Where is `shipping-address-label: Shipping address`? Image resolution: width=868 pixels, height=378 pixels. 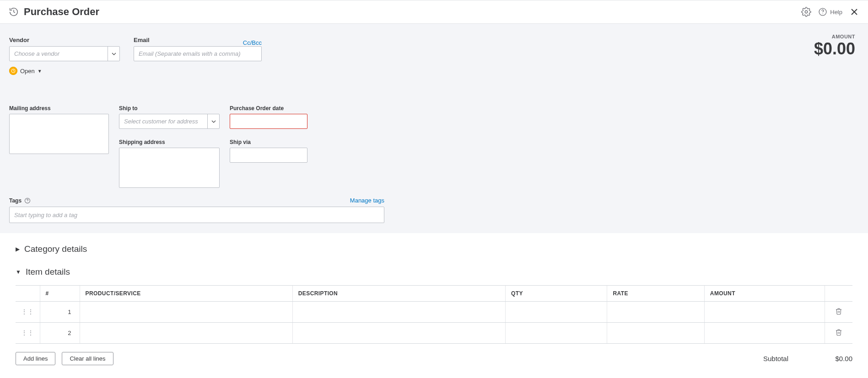
shipping-address-label: Shipping address is located at coordinates (169, 142).